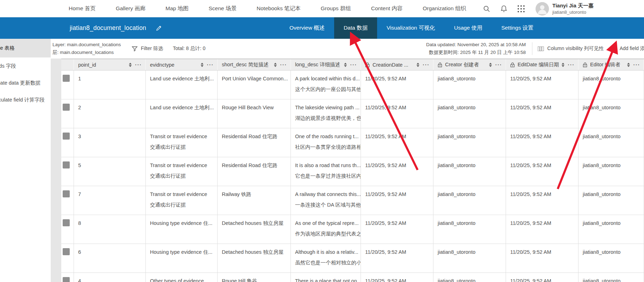 The height and width of the screenshot is (282, 644). Describe the element at coordinates (542, 65) in the screenshot. I see `column-header-edit_date: EditDate 编辑日期···` at that location.